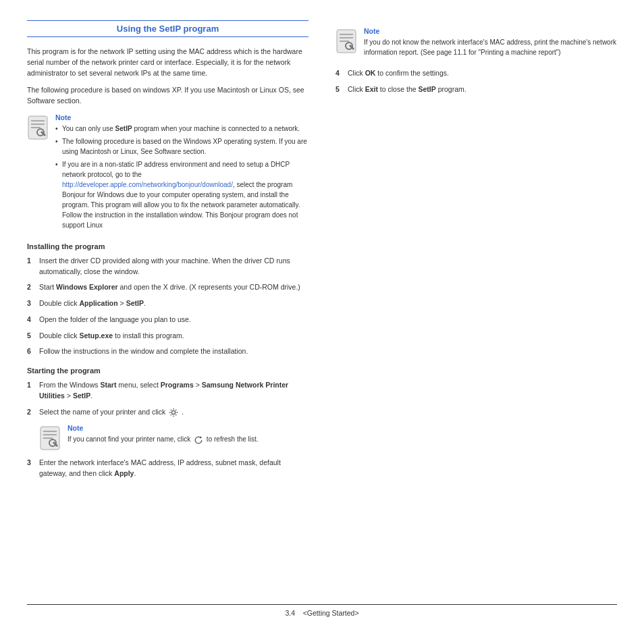  What do you see at coordinates (167, 304) in the screenshot?
I see `install-step-3: 3 Double click Application > SetIP.` at bounding box center [167, 304].